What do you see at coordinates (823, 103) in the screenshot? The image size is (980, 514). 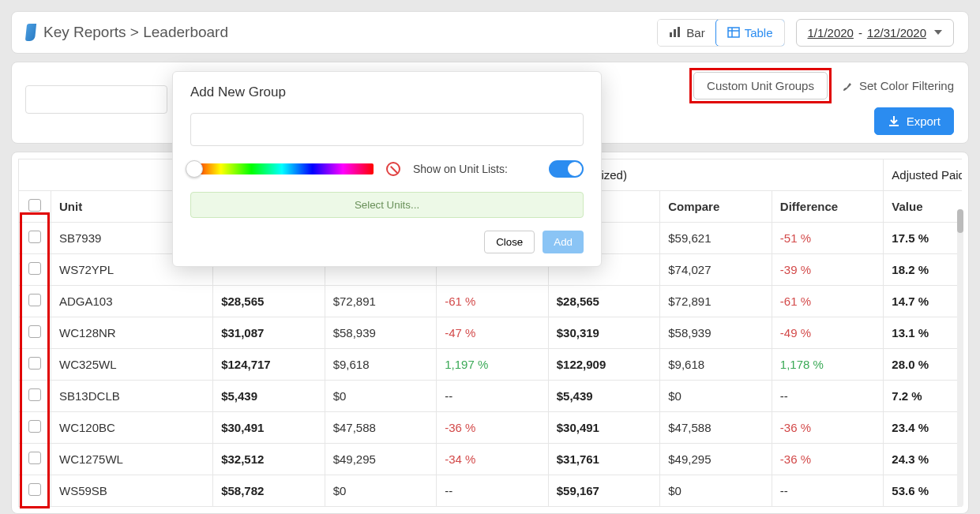 I see `toolbar-right: Custom Unit Groups Set Color Filtering E…` at bounding box center [823, 103].